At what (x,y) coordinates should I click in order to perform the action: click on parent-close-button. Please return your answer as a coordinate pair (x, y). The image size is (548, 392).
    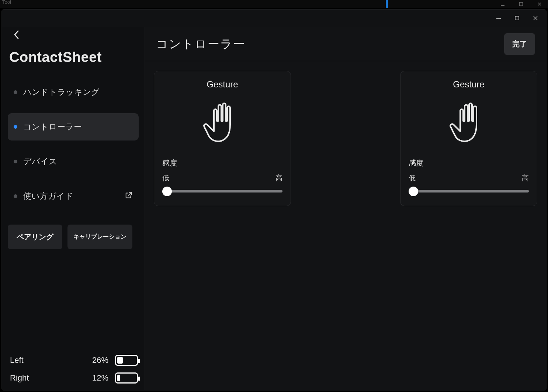
    Looking at the image, I should click on (540, 4).